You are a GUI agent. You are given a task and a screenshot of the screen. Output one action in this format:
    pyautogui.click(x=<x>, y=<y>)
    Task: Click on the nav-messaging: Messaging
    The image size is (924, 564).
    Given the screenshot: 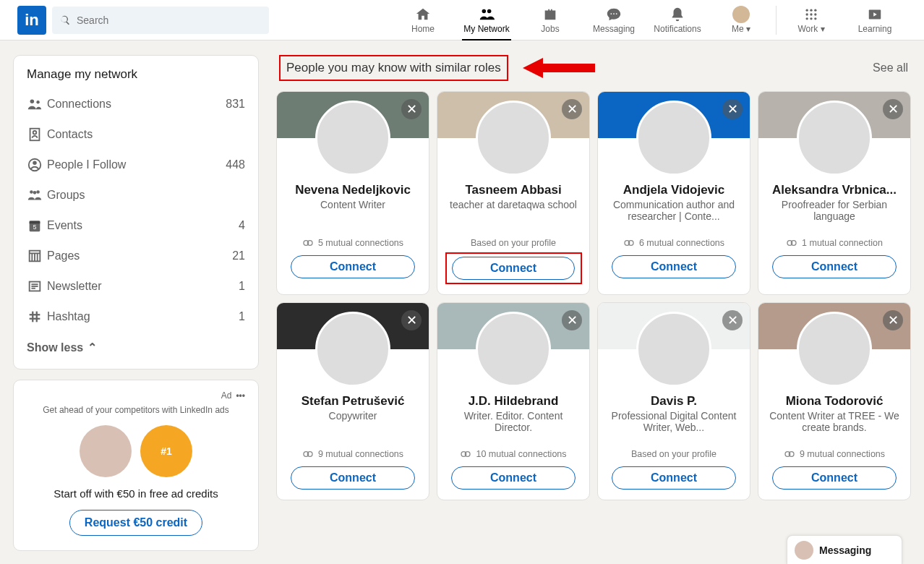 What is the action you would take?
    pyautogui.click(x=614, y=20)
    